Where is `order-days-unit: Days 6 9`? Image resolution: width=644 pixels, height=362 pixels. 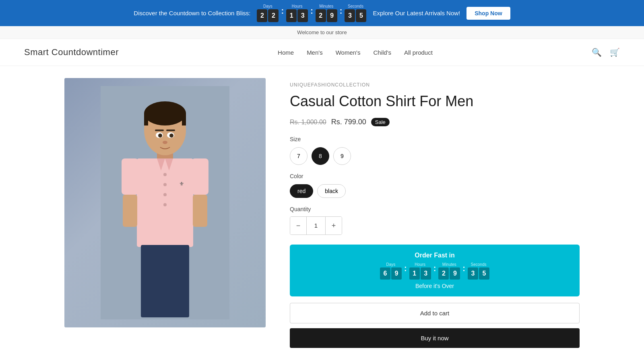
order-days-unit: Days 6 9 is located at coordinates (391, 271).